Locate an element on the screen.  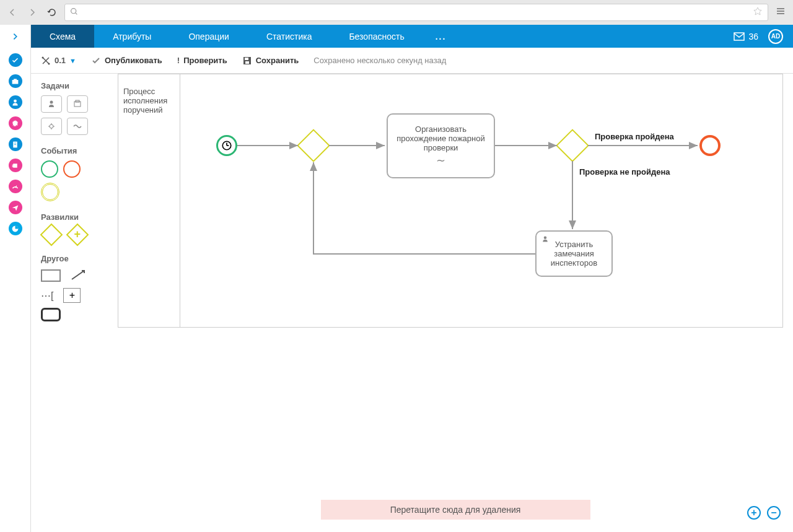
subprocess-marker-icon: ∼ is located at coordinates (441, 160).